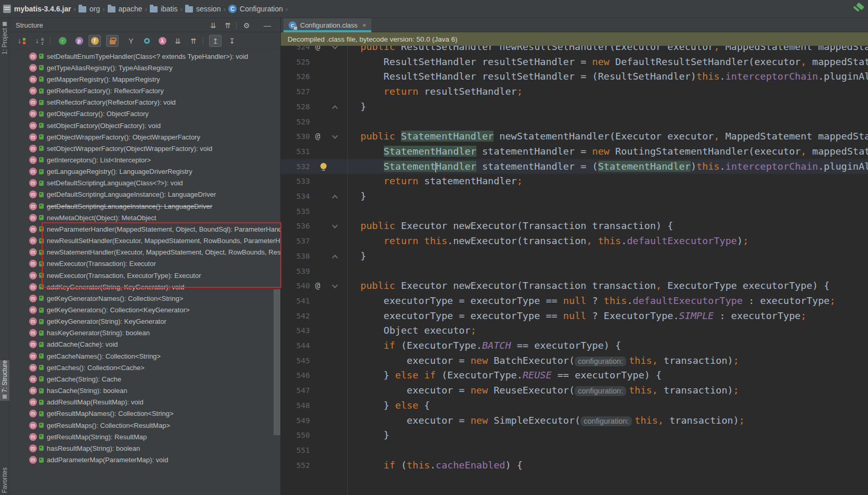  What do you see at coordinates (145, 91) in the screenshot?
I see `structure-item-getReflectorFactory: mgetReflectorFactory(): ReflectorFactory` at bounding box center [145, 91].